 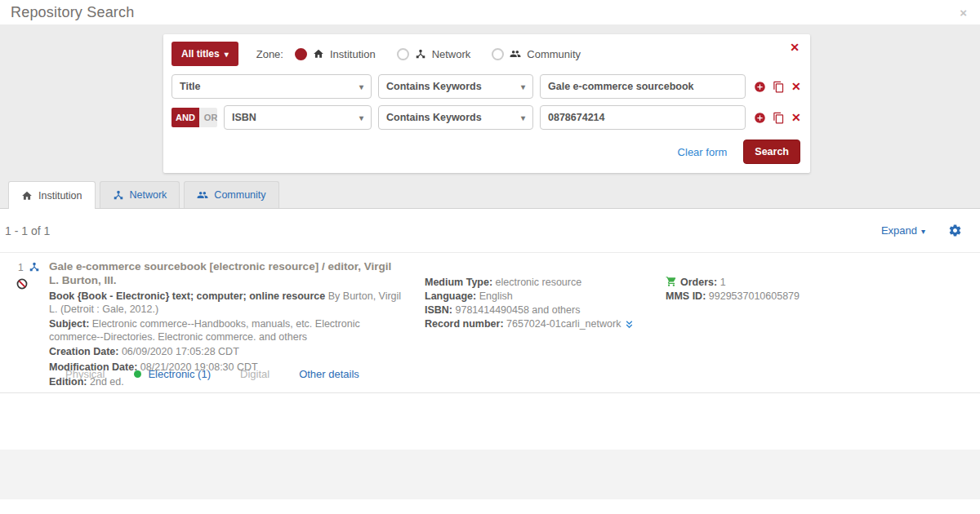 I want to click on record-format-line: Book {Book - Electronic} text; computer;…, so click(x=225, y=304).